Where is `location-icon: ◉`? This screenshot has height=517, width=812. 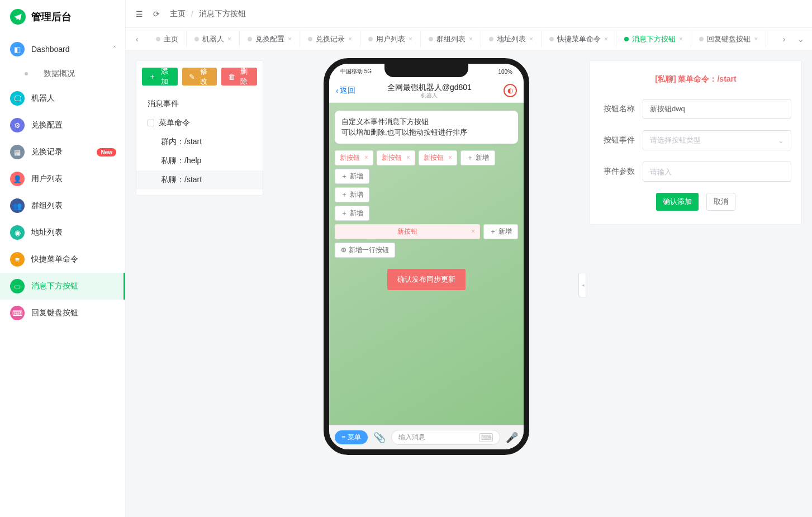
location-icon: ◉ is located at coordinates (17, 233).